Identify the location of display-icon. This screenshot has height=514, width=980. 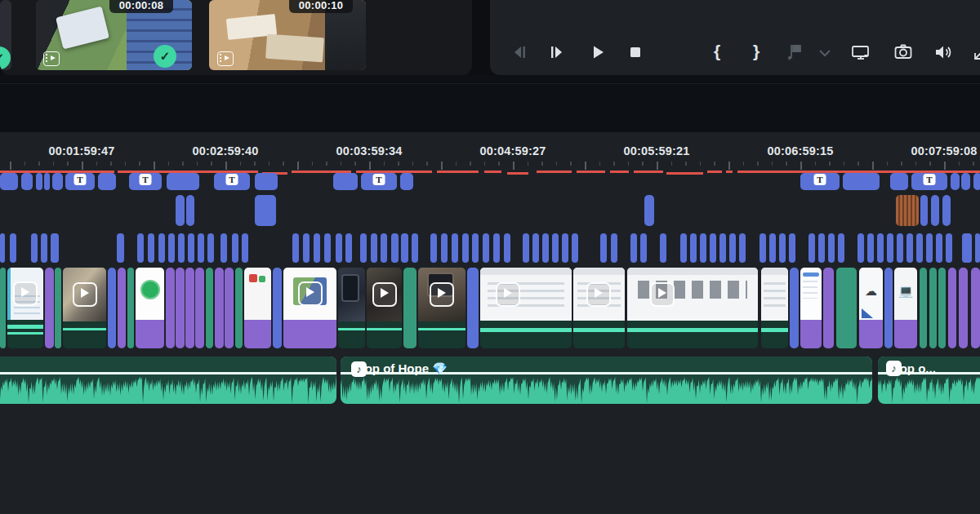
(861, 52).